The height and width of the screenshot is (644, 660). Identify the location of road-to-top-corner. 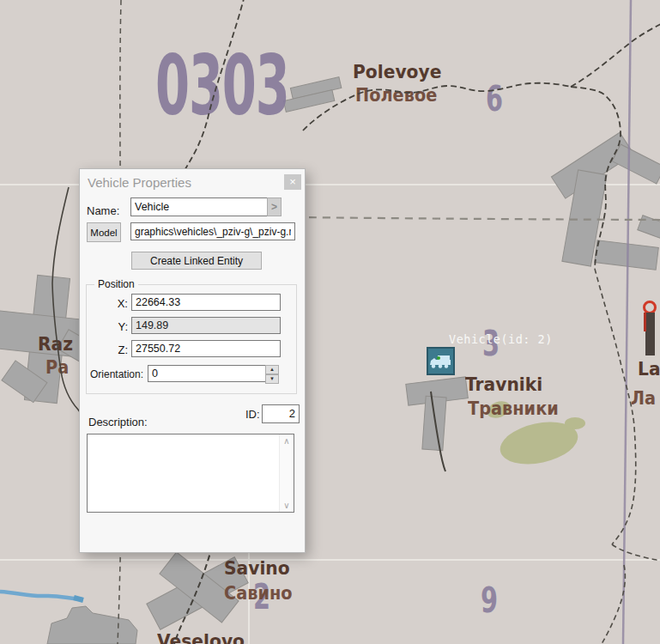
(615, 55).